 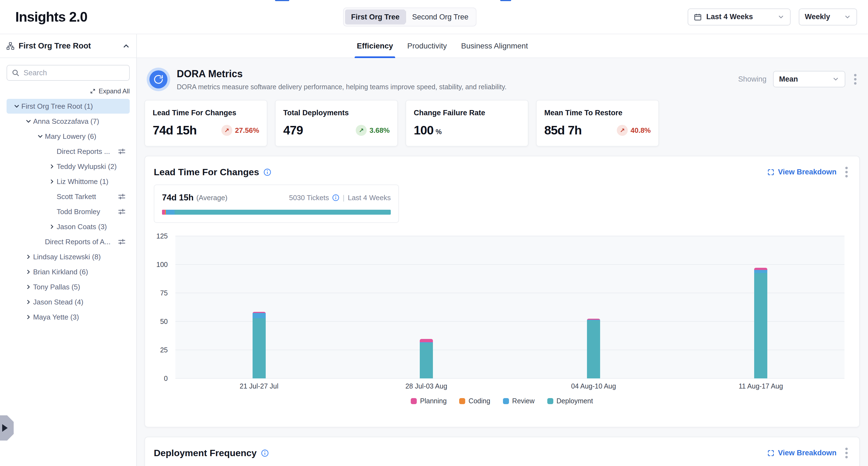 What do you see at coordinates (68, 302) in the screenshot?
I see `tree-item: Jason Stead (4)` at bounding box center [68, 302].